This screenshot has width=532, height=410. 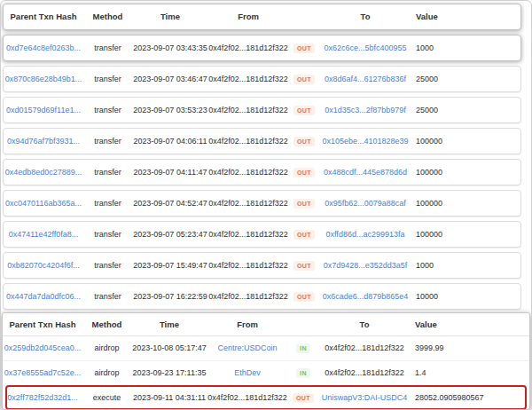 I want to click on to-link: 0x105ebe...4101828e39, so click(x=365, y=142).